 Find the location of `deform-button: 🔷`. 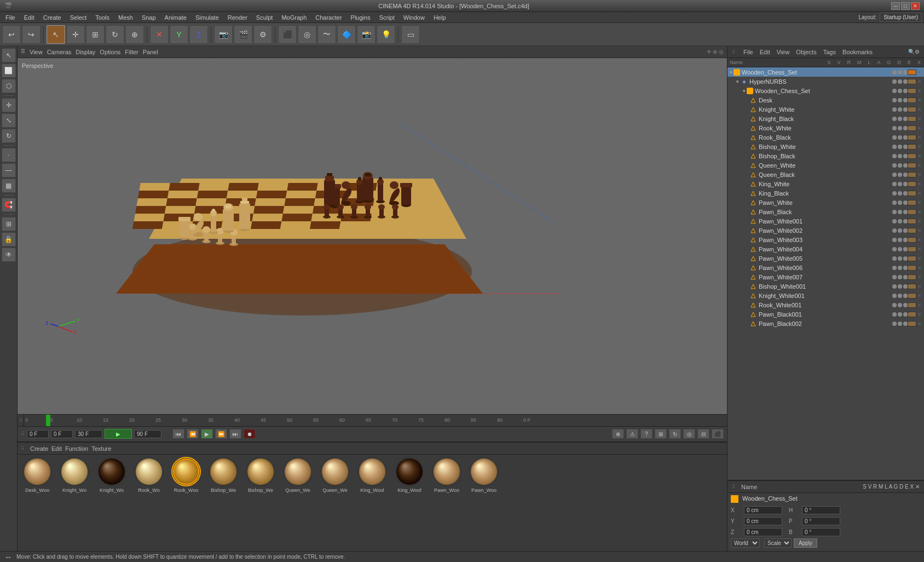

deform-button: 🔷 is located at coordinates (347, 35).